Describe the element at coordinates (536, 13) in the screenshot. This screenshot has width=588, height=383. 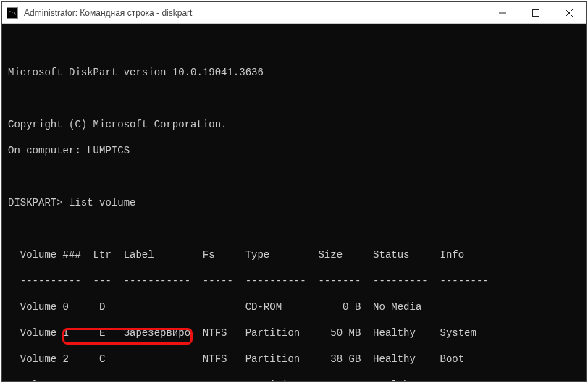
I see `maximize-icon` at that location.